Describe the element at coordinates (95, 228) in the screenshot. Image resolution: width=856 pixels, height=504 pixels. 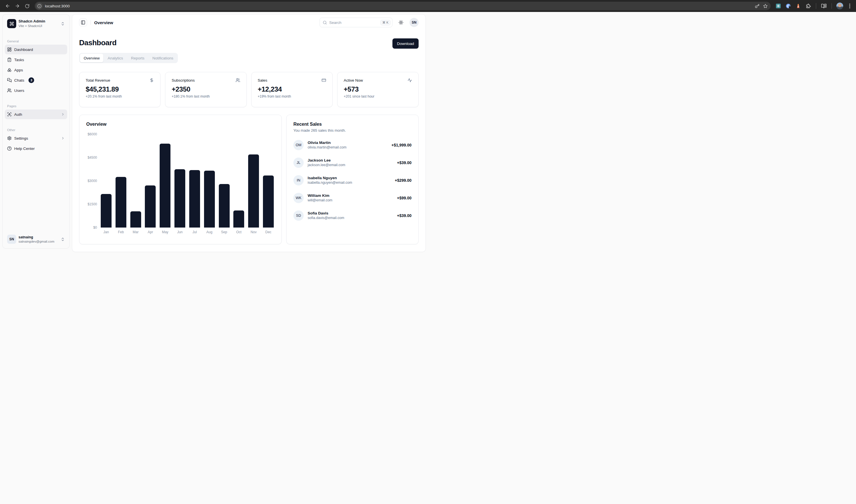
I see `y-tick-label: $0` at that location.